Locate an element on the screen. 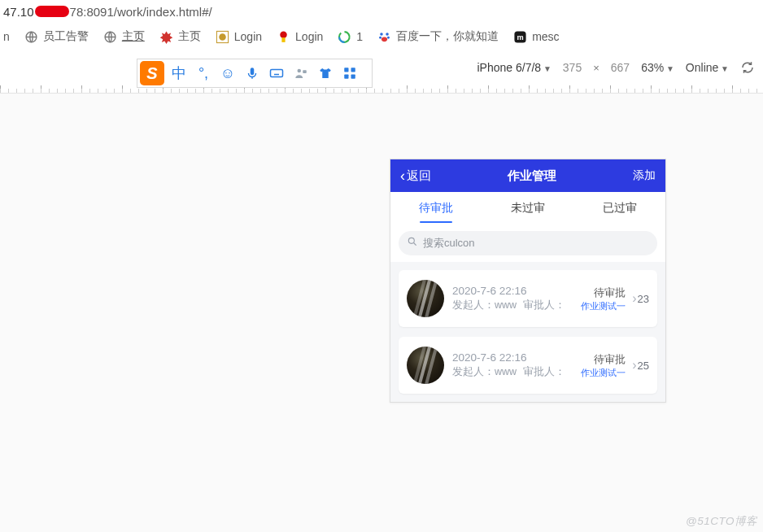 This screenshot has height=532, width=763. ime-emoji-icon: ☺ is located at coordinates (228, 73).